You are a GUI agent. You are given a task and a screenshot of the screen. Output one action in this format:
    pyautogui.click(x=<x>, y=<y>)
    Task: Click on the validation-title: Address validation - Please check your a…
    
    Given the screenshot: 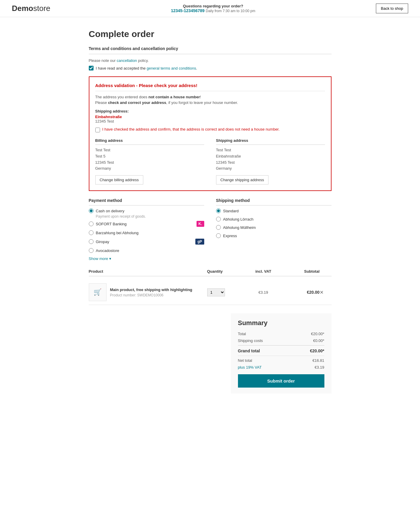 What is the action you would take?
    pyautogui.click(x=210, y=87)
    